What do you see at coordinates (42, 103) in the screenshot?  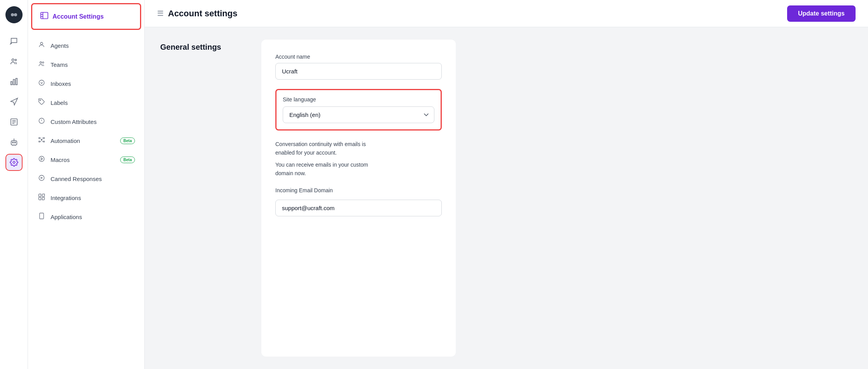 I see `labels-icon` at bounding box center [42, 103].